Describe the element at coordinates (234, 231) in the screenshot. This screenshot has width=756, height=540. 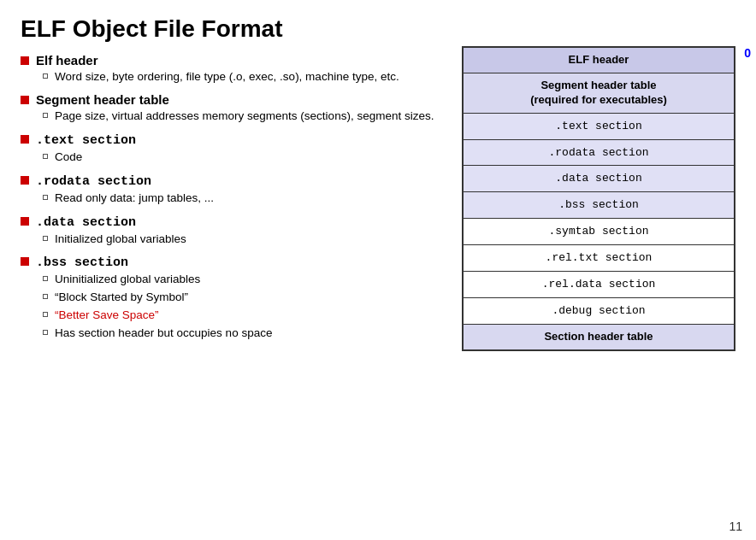
I see `section-item-data-section: .data sectionInitialized global variable…` at that location.